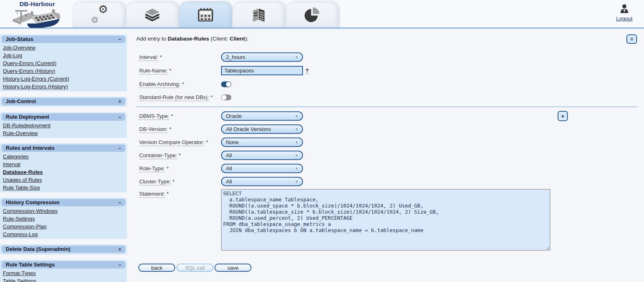 Image resolution: width=644 pixels, height=282 pixels. What do you see at coordinates (63, 87) in the screenshot?
I see `list-item: History-Log-Errors (History)` at bounding box center [63, 87].